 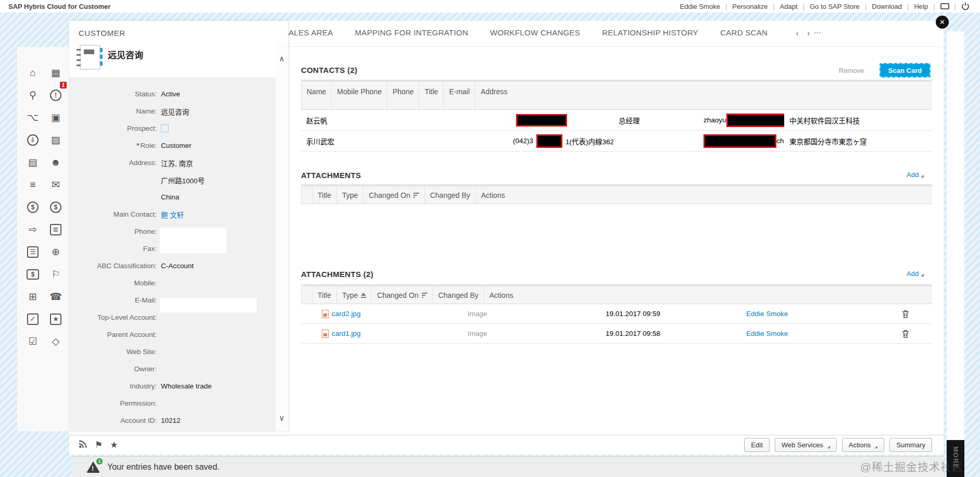 I want to click on column-header: Name, so click(x=316, y=96).